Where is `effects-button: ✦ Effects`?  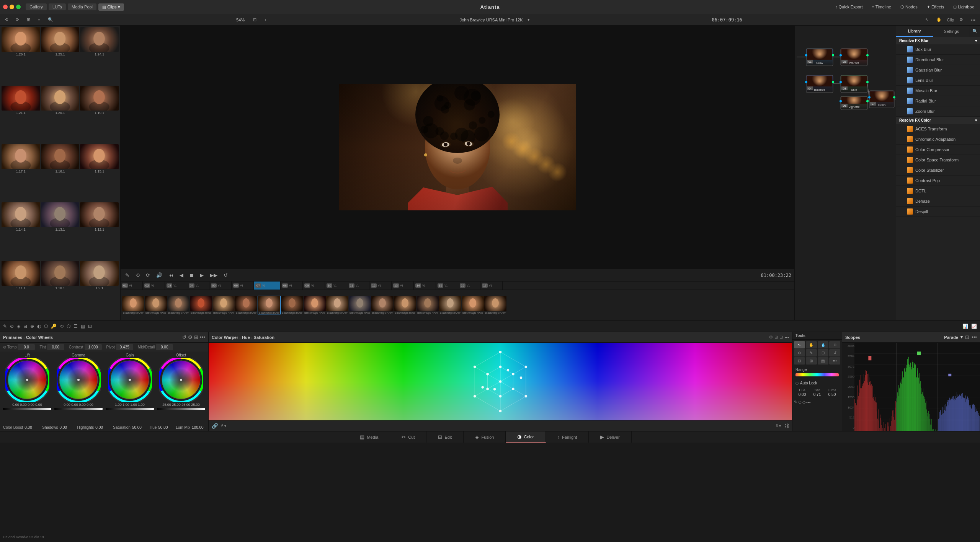
effects-button: ✦ Effects is located at coordinates (936, 7).